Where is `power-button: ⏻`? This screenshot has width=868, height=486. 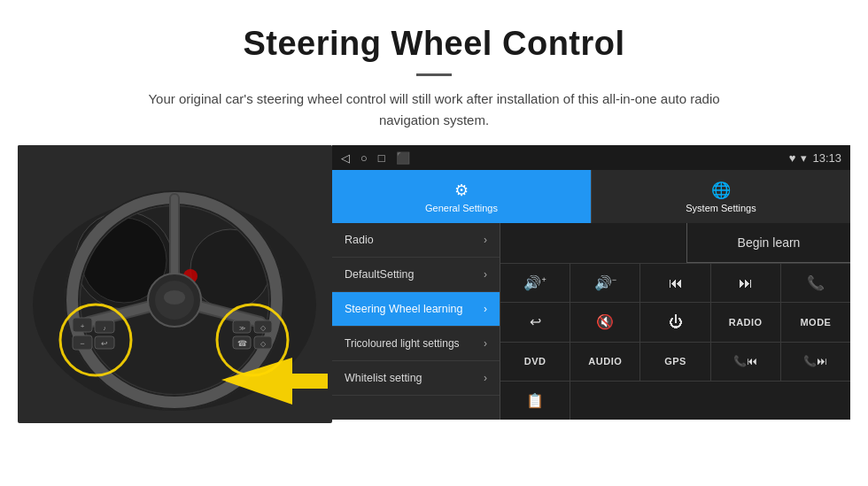
power-button: ⏻ is located at coordinates (675, 322).